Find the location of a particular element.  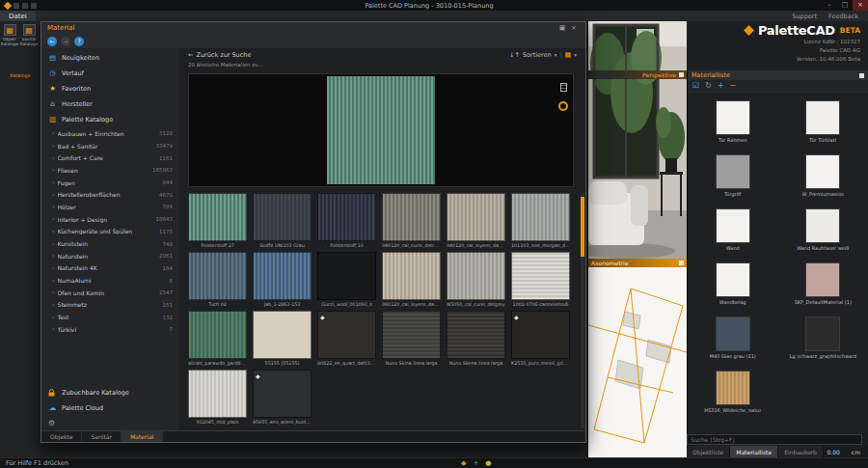

feedback-link: Feedback is located at coordinates (843, 16).